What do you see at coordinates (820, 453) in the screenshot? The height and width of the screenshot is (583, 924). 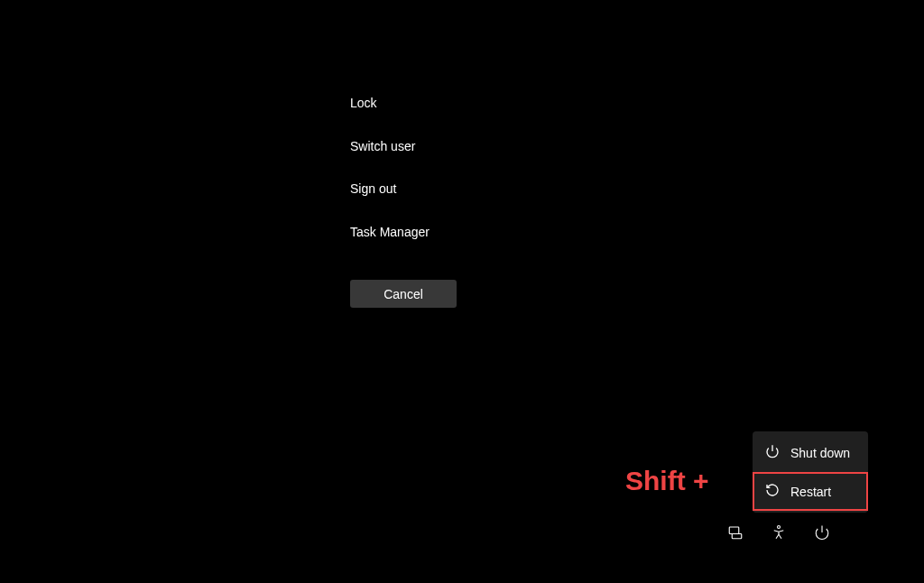 I see `shutdown-label: Shut down` at bounding box center [820, 453].